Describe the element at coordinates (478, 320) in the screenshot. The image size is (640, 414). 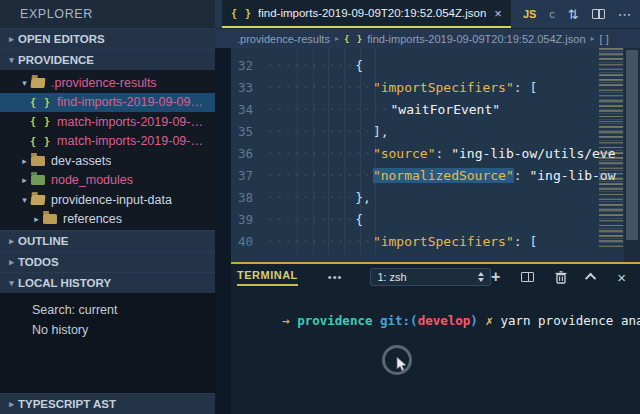
I see `prompt-token: )` at that location.